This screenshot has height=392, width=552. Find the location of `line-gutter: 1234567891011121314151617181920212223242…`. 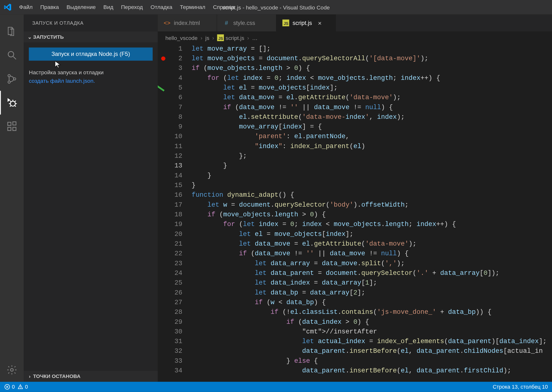

line-gutter: 1234567891011121314151617181920212223242… is located at coordinates (175, 213).